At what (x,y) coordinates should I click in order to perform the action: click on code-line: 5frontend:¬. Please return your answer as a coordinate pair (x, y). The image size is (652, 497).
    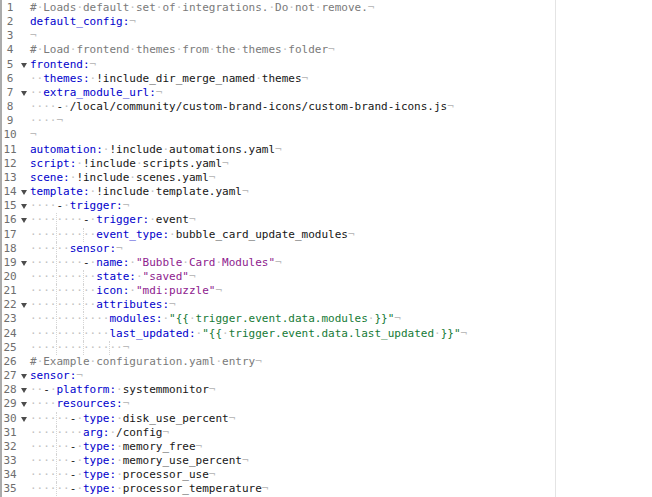
    Looking at the image, I should click on (234, 65).